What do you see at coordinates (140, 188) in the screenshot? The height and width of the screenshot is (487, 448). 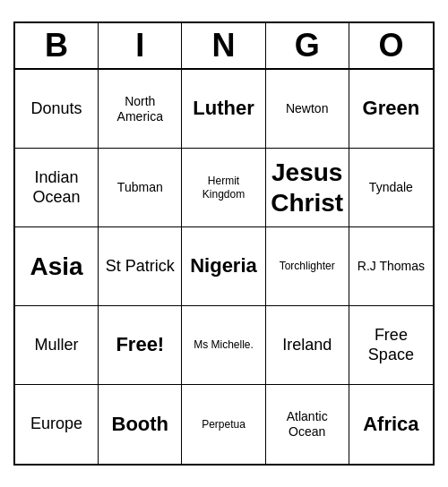 I see `bingo-cell-text-6: Tubman` at bounding box center [140, 188].